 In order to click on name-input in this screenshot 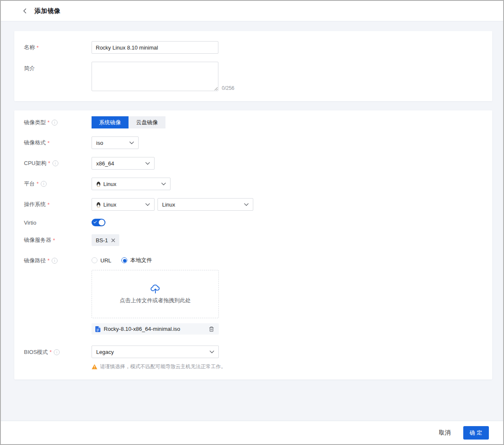, I will do `click(155, 47)`.